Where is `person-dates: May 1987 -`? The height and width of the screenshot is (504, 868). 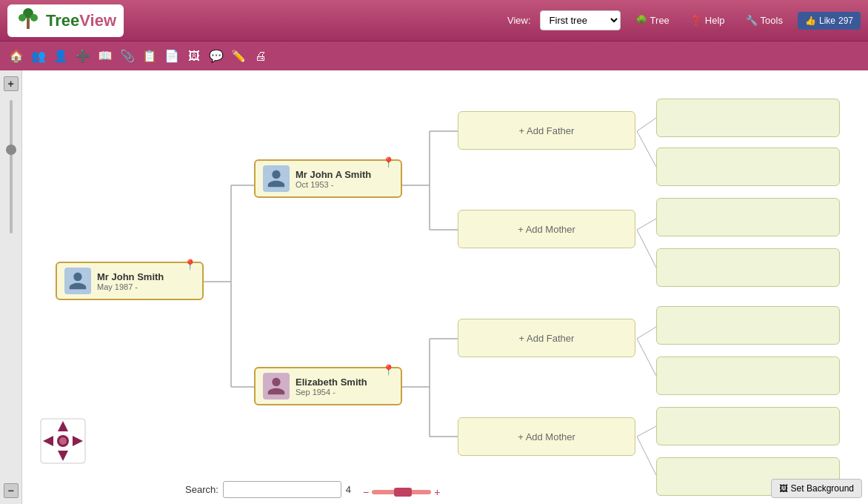 person-dates: May 1987 - is located at coordinates (130, 287).